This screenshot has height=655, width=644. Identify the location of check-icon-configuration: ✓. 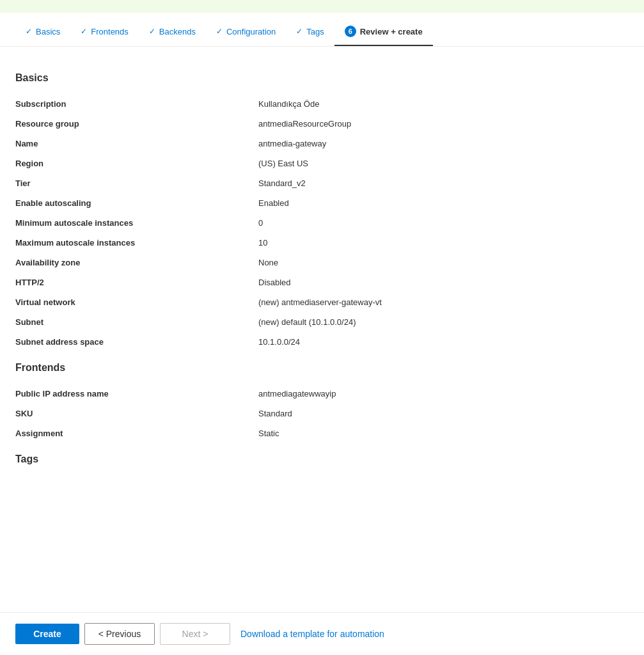
(219, 31).